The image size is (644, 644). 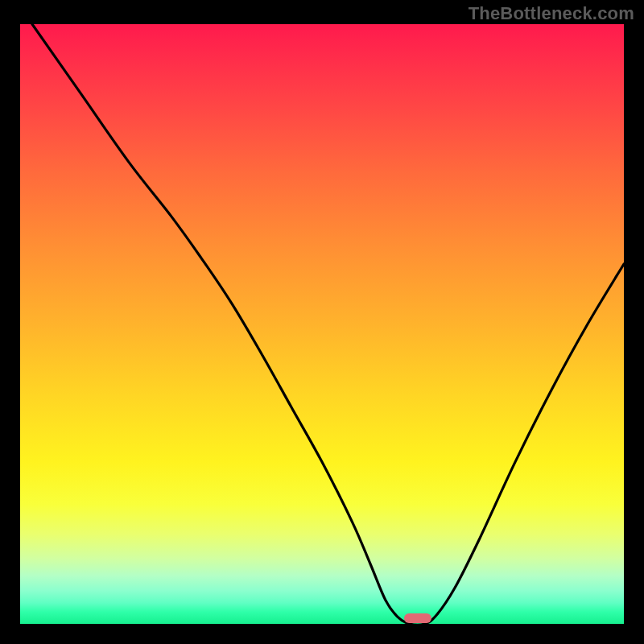 I want to click on optimal-marker, so click(x=418, y=618).